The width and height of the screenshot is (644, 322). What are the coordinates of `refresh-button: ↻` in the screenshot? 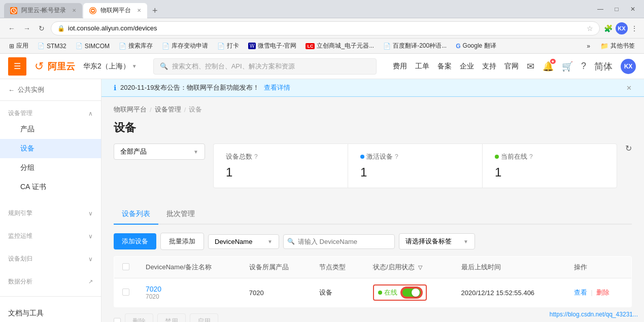 It's located at (628, 148).